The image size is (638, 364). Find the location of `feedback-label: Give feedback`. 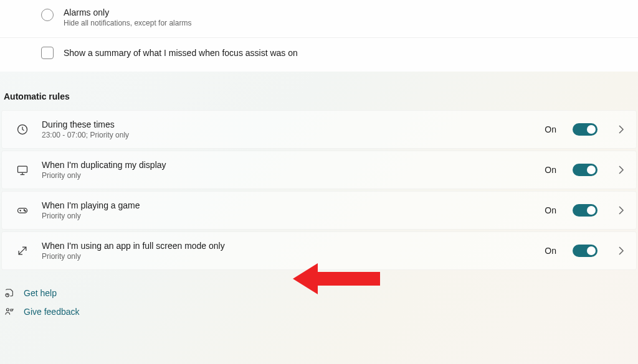

feedback-label: Give feedback is located at coordinates (52, 312).